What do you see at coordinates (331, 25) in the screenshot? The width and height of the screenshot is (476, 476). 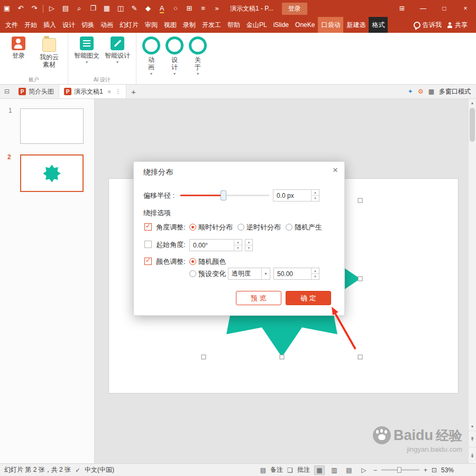 I see `tab-koudai-selected: 口袋动` at bounding box center [331, 25].